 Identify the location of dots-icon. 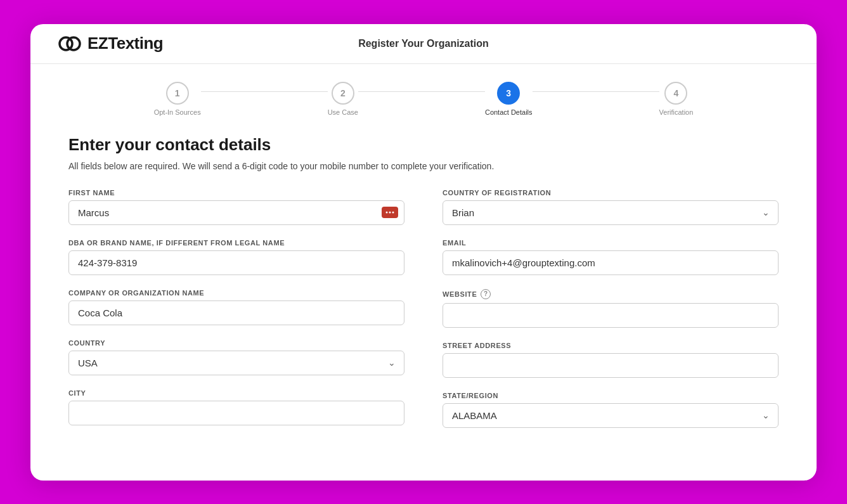
(390, 212).